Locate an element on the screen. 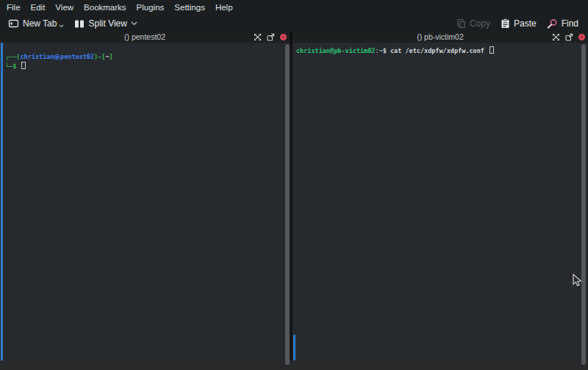 The image size is (588, 370). terminal-content: ┌──(christian㉿pentest02)-[~] └─$ is located at coordinates (145, 57).